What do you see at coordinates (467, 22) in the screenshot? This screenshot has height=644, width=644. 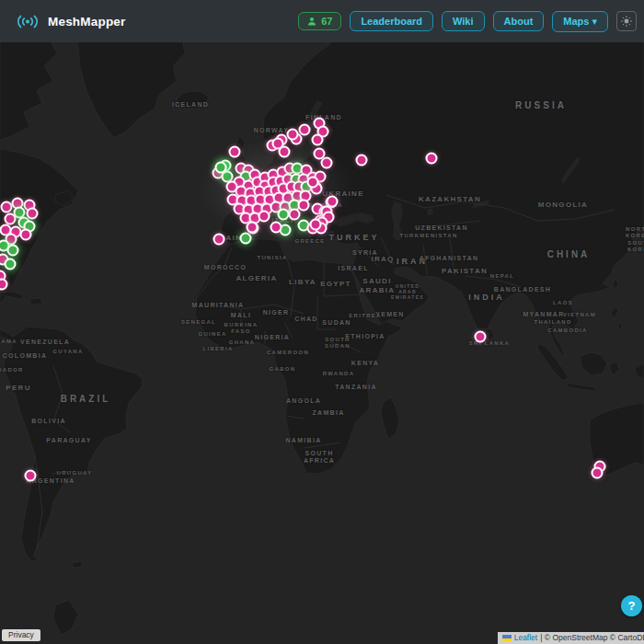 I see `header-nav: 67 Leaderboard Wiki About Maps ▾` at bounding box center [467, 22].